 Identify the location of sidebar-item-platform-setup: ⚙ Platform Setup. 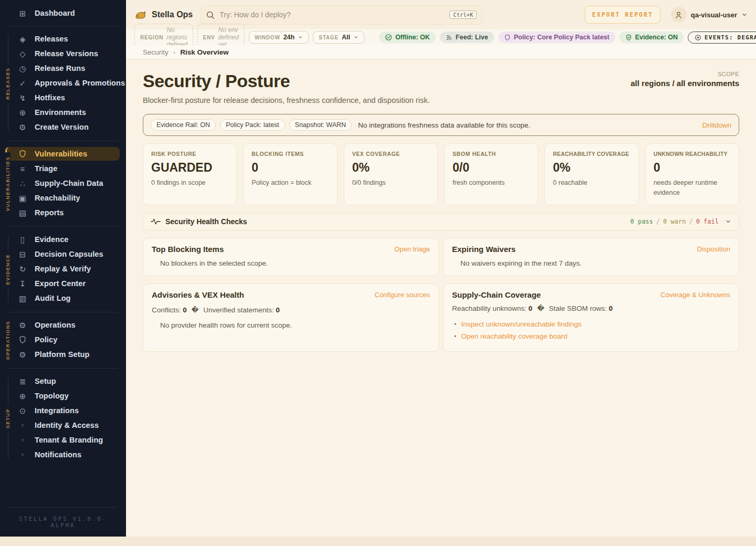
(62, 354).